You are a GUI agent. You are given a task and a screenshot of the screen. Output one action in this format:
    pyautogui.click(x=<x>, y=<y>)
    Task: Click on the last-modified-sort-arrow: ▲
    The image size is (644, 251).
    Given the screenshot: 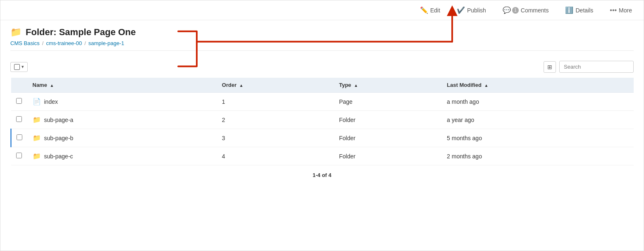 What is the action you would take?
    pyautogui.click(x=487, y=85)
    